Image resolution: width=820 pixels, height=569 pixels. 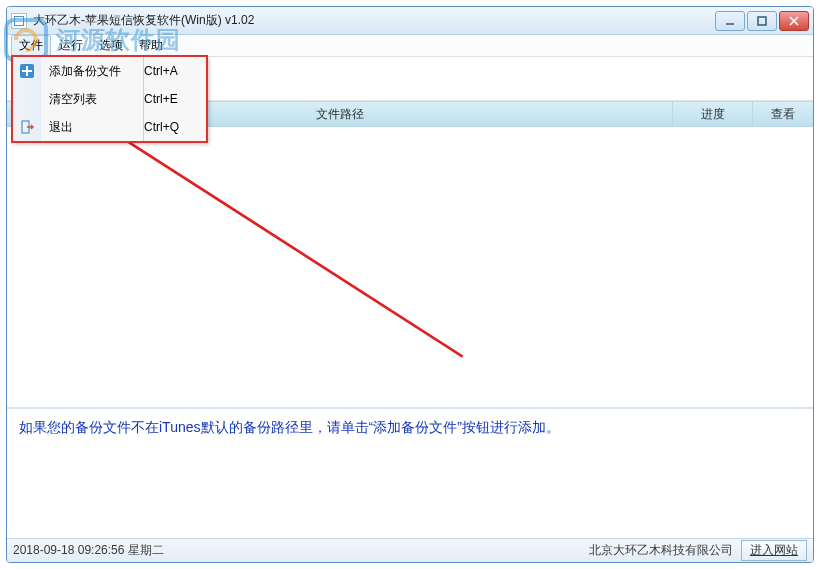 I want to click on titlebar: 大环乙木-苹果短信恢复软件(Win版) v1.02, so click(x=410, y=21).